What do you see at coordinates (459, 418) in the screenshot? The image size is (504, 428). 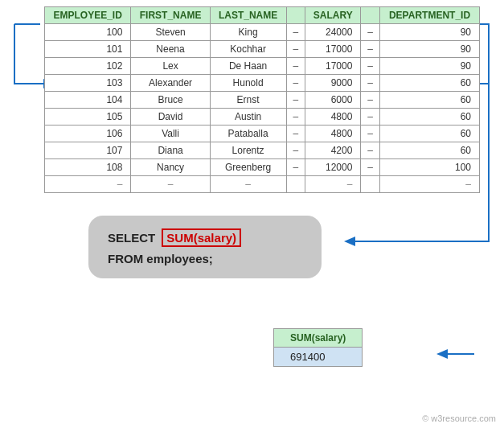 I see `watermark: © w3resource.com` at bounding box center [459, 418].